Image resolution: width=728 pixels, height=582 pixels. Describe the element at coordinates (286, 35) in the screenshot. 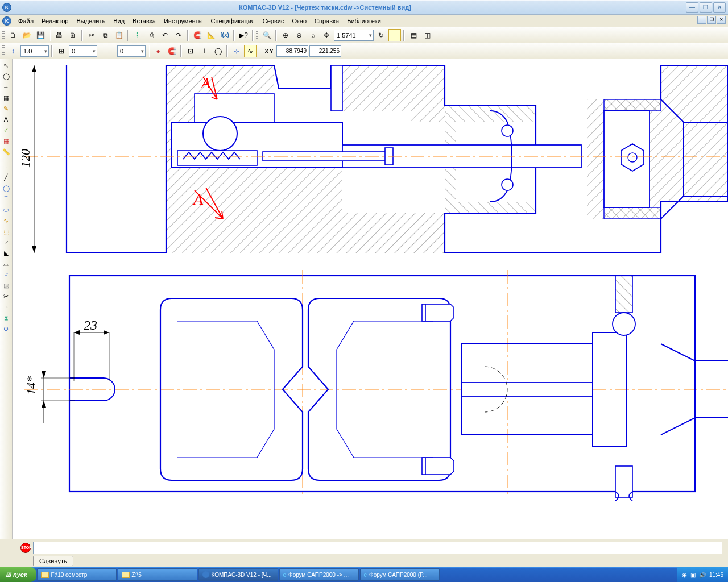

I see `zoom-in-button: ⊕` at that location.